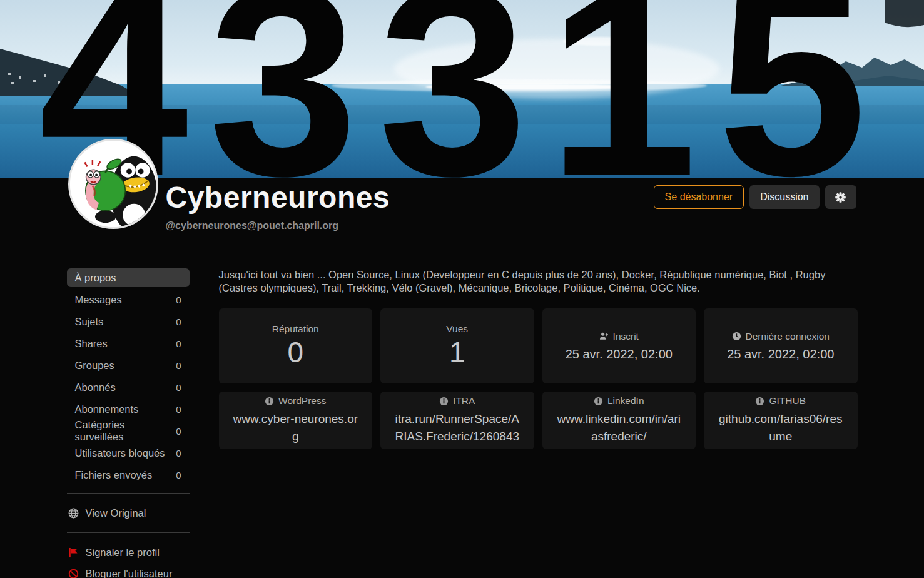  I want to click on header-actions: Se désabonner Discussion, so click(755, 197).